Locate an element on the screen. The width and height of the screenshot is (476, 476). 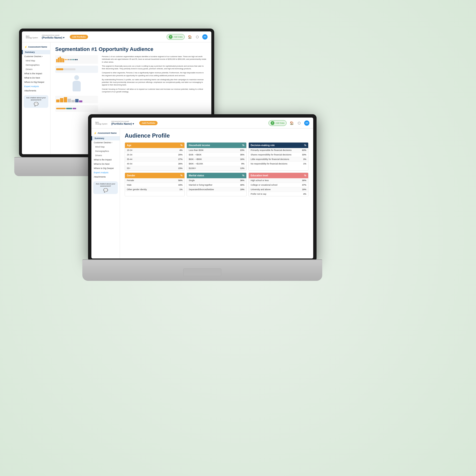
front-table-education-header: Education level % is located at coordinates (278, 175).